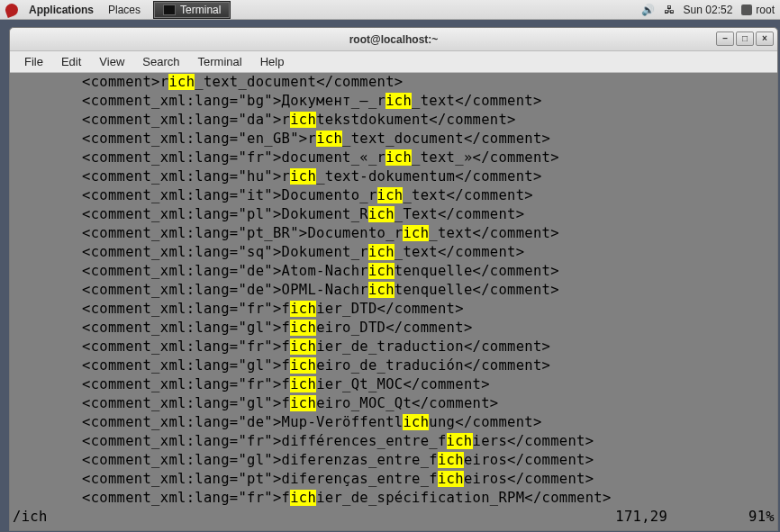  Describe the element at coordinates (394, 499) in the screenshot. I see `terminal-line: <comment_xml:lang="fr">fichier_de_spécif…` at that location.